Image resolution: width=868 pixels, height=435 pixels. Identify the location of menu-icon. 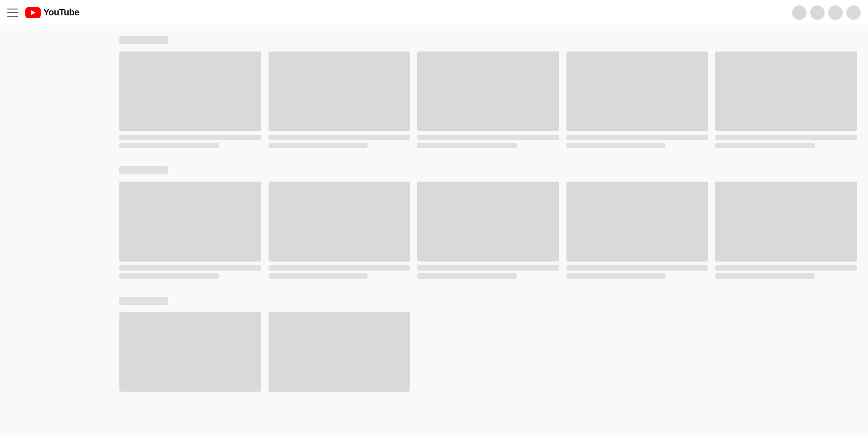
(13, 13).